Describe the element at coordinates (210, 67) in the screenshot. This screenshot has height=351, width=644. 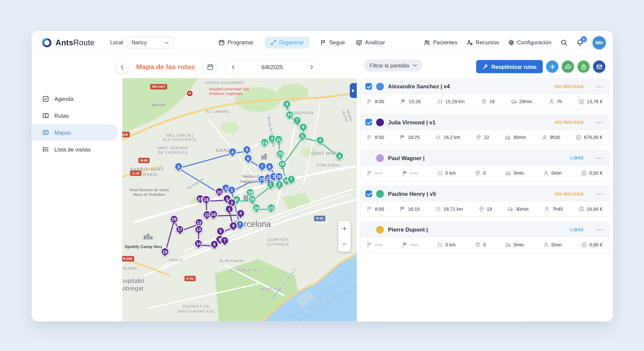
I see `calendar-picker-button` at that location.